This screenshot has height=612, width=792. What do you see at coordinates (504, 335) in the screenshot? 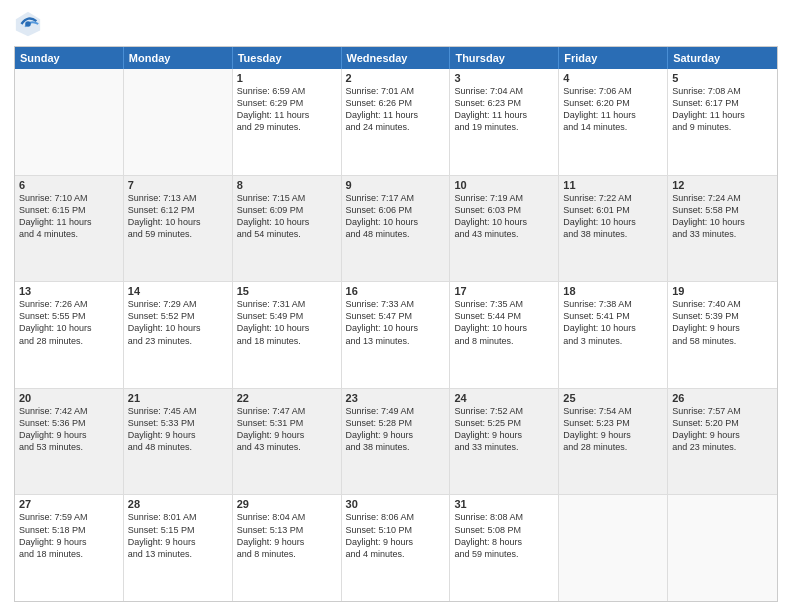
I see `cal-cell: 17Sunrise: 7:35 AMSunset: 5:44 PMDayligh…` at bounding box center [504, 335].